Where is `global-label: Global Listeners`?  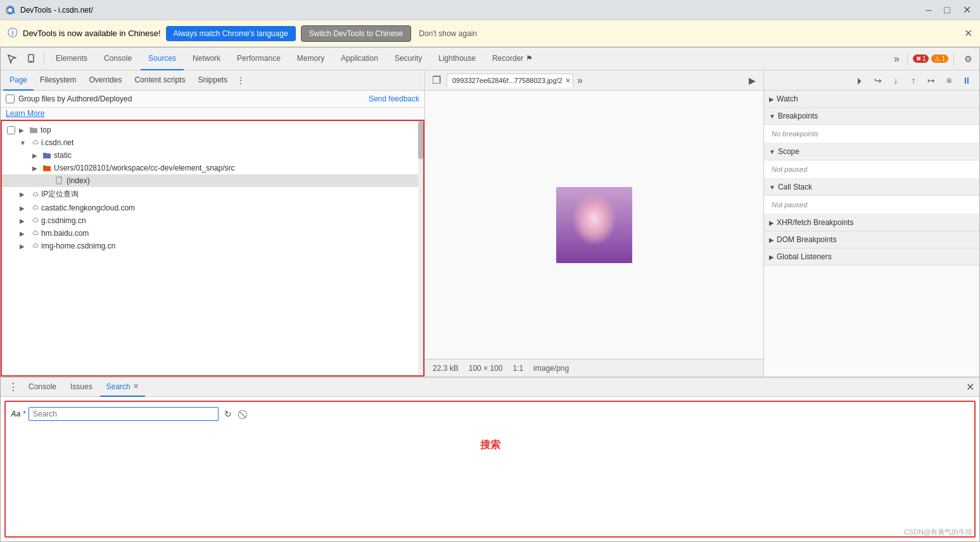 global-label: Global Listeners is located at coordinates (805, 257).